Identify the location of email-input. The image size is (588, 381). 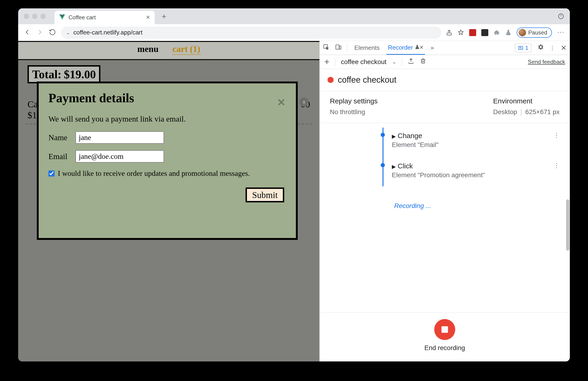
(120, 156).